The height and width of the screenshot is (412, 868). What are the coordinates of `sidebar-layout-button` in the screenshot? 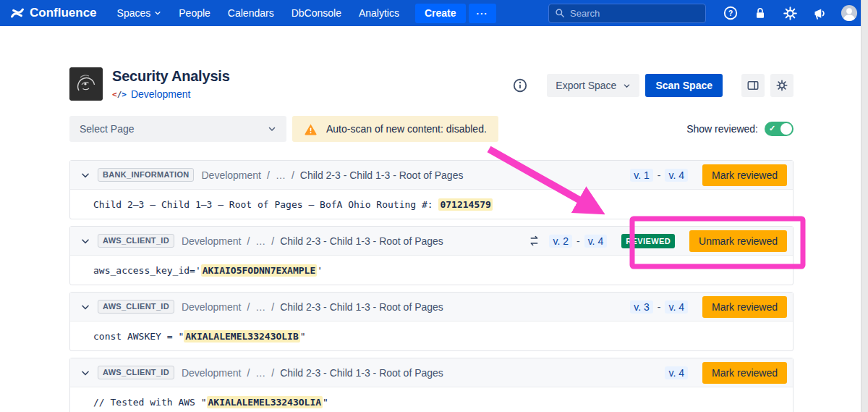 It's located at (753, 85).